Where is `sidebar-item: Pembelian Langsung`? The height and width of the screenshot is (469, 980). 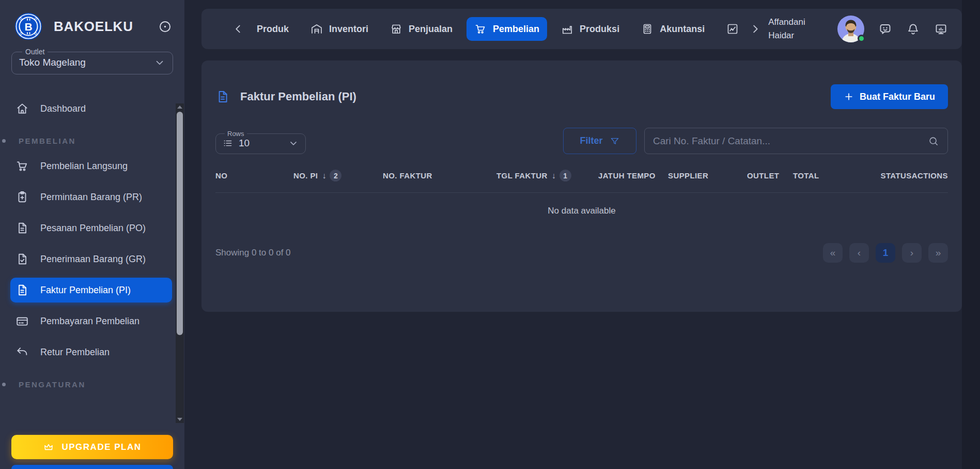 sidebar-item: Pembelian Langsung is located at coordinates (91, 166).